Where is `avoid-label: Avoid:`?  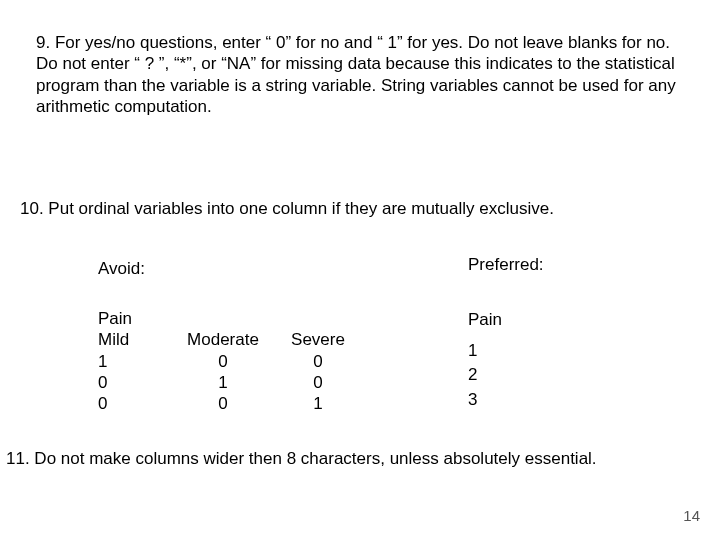 avoid-label: Avoid: is located at coordinates (122, 268).